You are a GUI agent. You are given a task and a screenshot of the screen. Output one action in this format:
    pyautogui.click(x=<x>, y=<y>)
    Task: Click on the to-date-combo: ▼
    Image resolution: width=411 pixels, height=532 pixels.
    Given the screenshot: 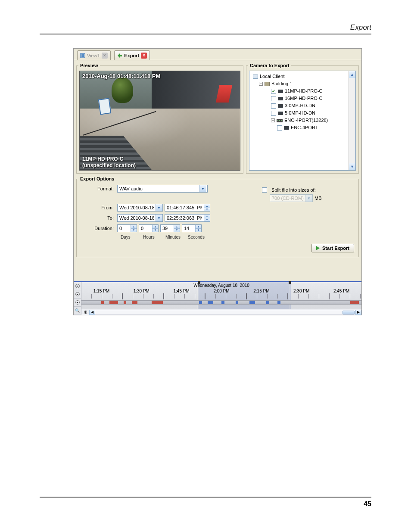 What is the action you would take?
    pyautogui.click(x=140, y=218)
    